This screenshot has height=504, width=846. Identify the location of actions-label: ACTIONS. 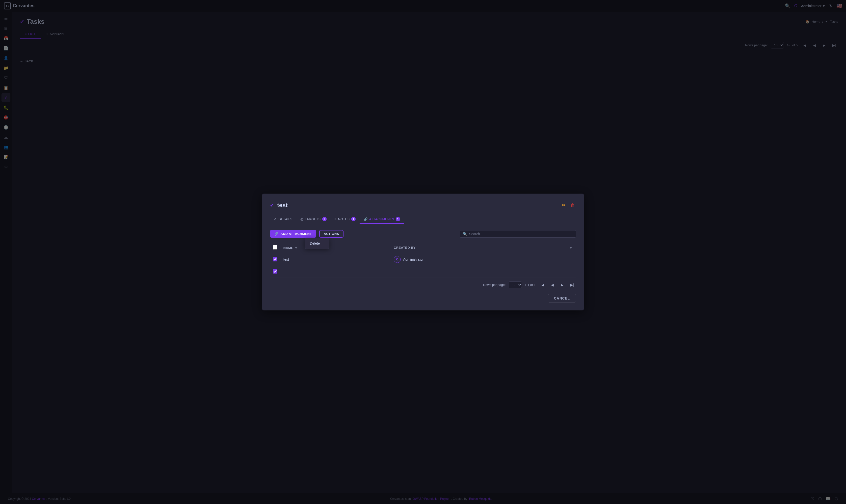
(332, 234).